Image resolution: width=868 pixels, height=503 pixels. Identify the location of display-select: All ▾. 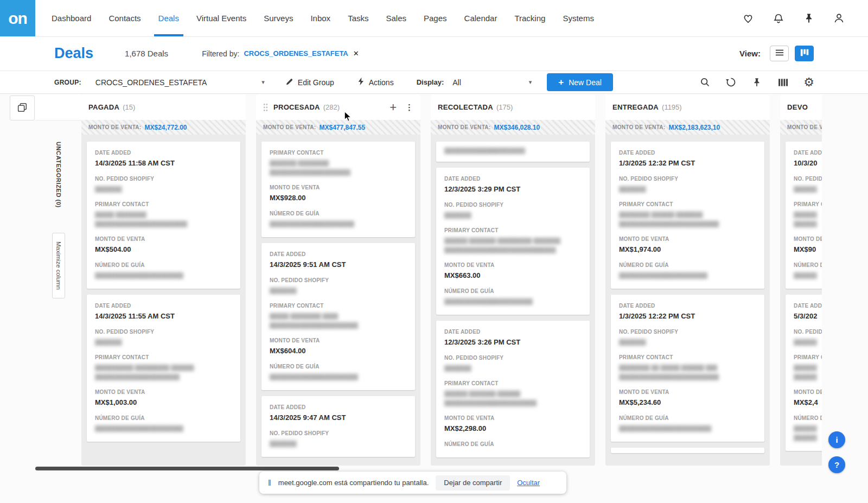
(492, 82).